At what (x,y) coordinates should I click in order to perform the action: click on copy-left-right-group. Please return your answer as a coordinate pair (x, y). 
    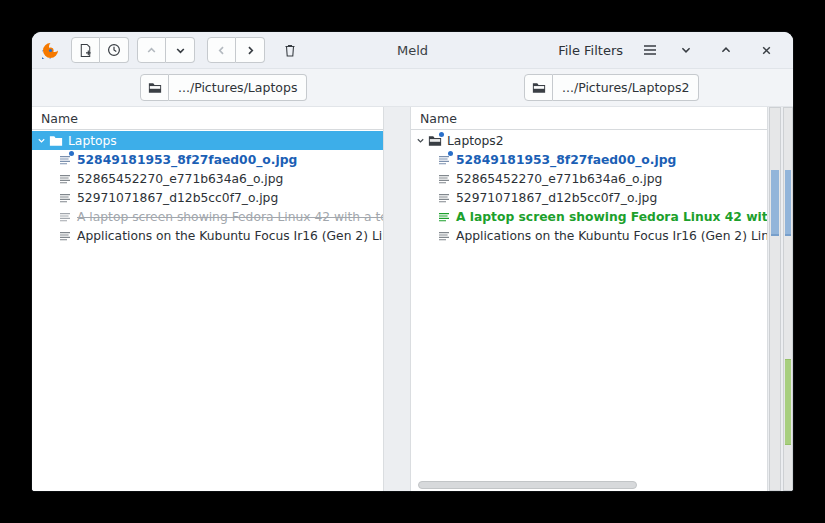
    Looking at the image, I should click on (236, 50).